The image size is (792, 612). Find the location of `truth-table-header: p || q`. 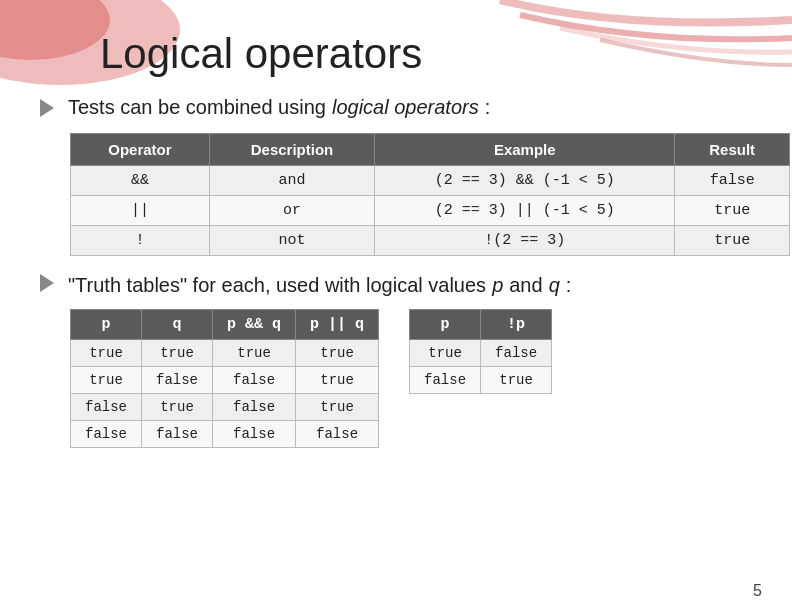

truth-table-header: p || q is located at coordinates (338, 325).